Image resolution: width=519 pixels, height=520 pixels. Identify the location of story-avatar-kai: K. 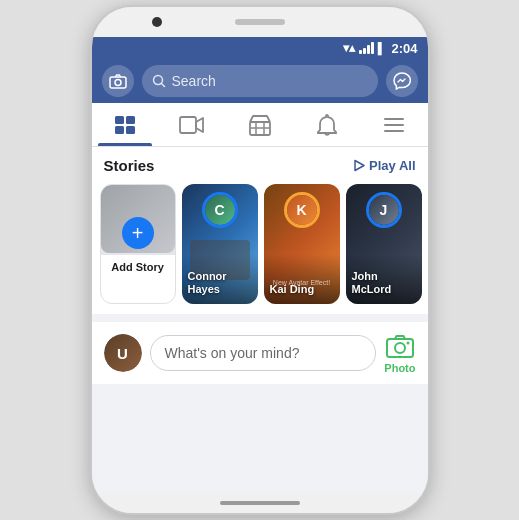
(302, 210).